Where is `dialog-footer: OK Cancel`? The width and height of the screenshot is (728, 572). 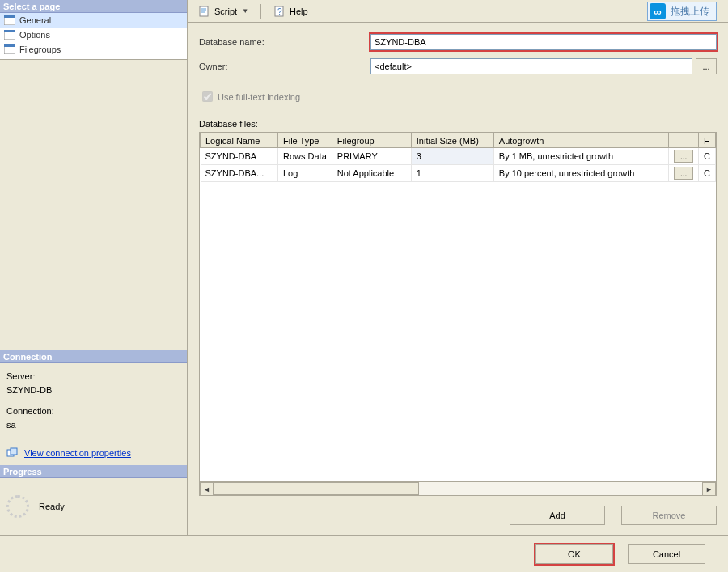
dialog-footer: OK Cancel is located at coordinates (364, 553).